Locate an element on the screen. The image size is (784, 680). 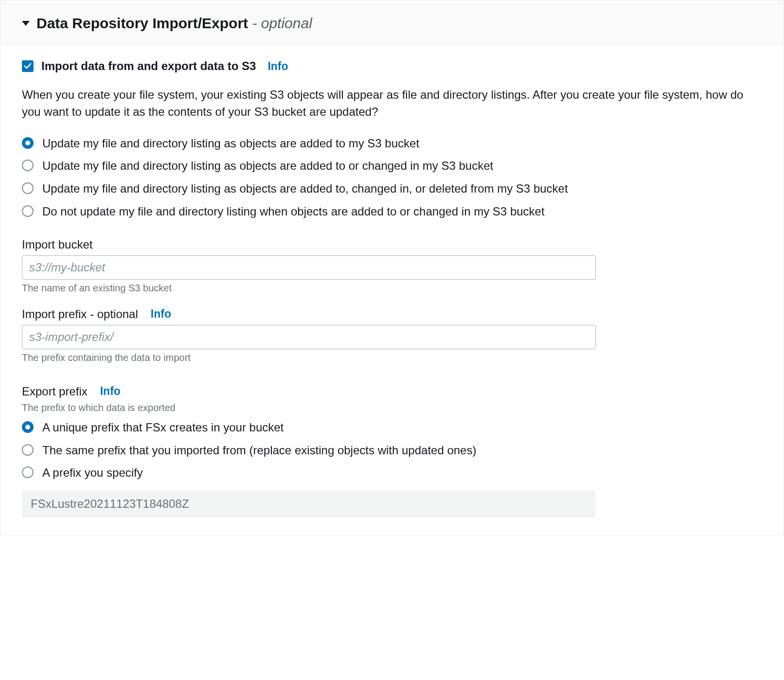
panel-title: Data Repository Import/Export - optional is located at coordinates (174, 23).